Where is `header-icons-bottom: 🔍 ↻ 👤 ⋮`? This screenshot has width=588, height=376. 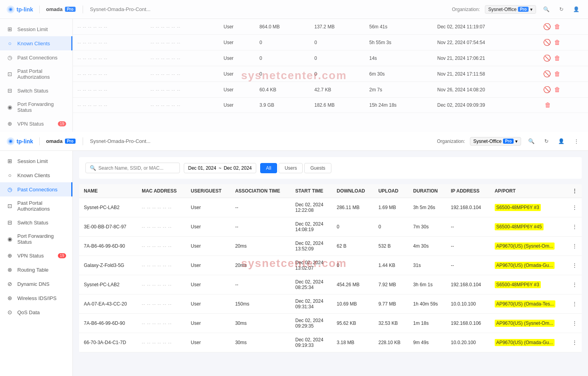 header-icons-bottom: 🔍 ↻ 👤 ⋮ is located at coordinates (554, 141).